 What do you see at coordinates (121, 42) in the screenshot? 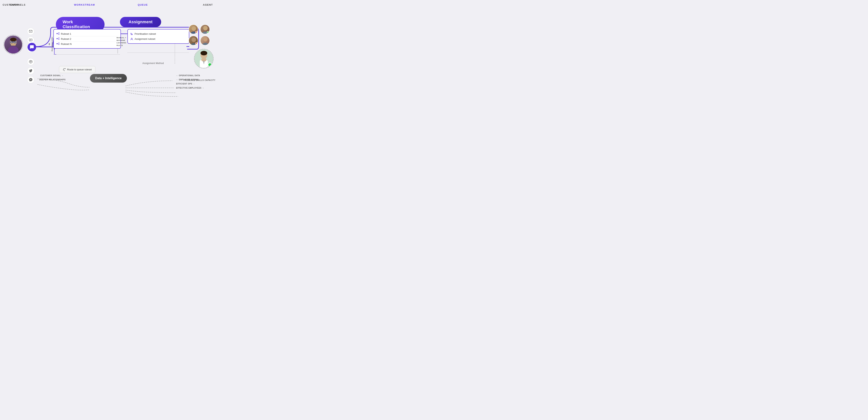
I see `manual-label: MANUAL +MACHINELEARNINGRULES` at bounding box center [121, 42].